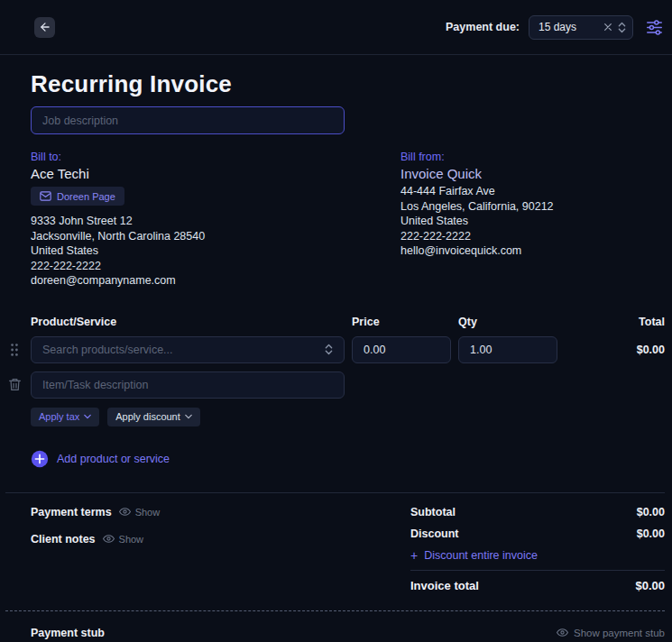  I want to click on chevrons-up-down-icon, so click(328, 350).